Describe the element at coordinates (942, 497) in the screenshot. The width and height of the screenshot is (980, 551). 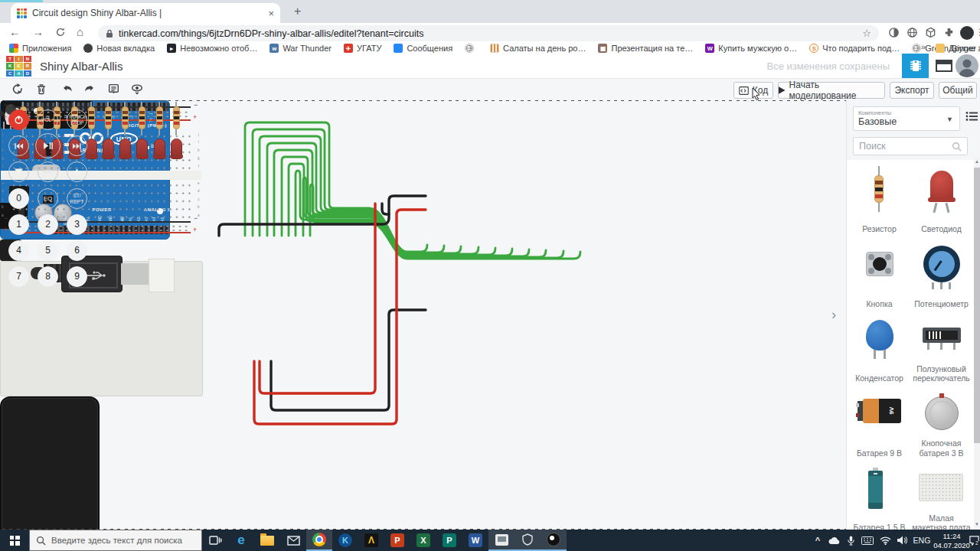
I see `component-item-small-breadboard: Малая макетная плата` at that location.